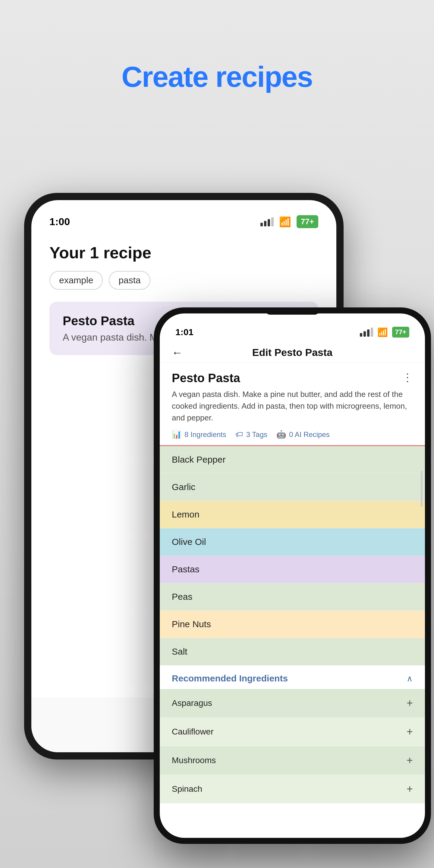  I want to click on recipe-meta: 📊 8 Ingredients 🏷 3 Tags 🤖 0 AI Recipes, so click(292, 434).